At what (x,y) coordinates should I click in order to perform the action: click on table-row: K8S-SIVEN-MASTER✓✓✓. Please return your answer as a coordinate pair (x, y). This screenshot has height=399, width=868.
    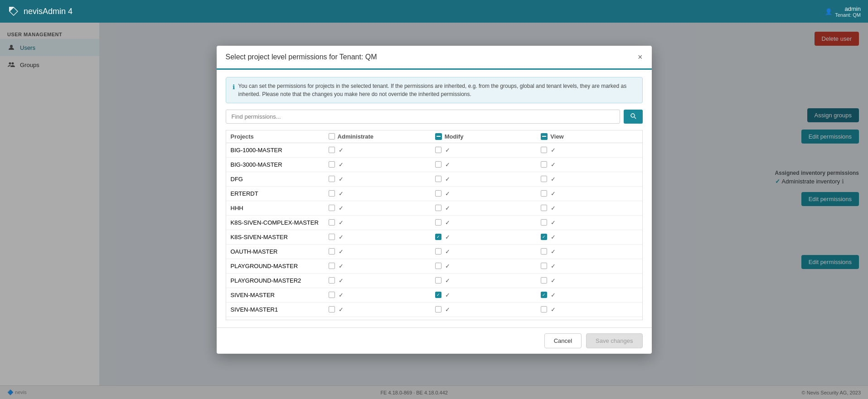
    Looking at the image, I should click on (434, 237).